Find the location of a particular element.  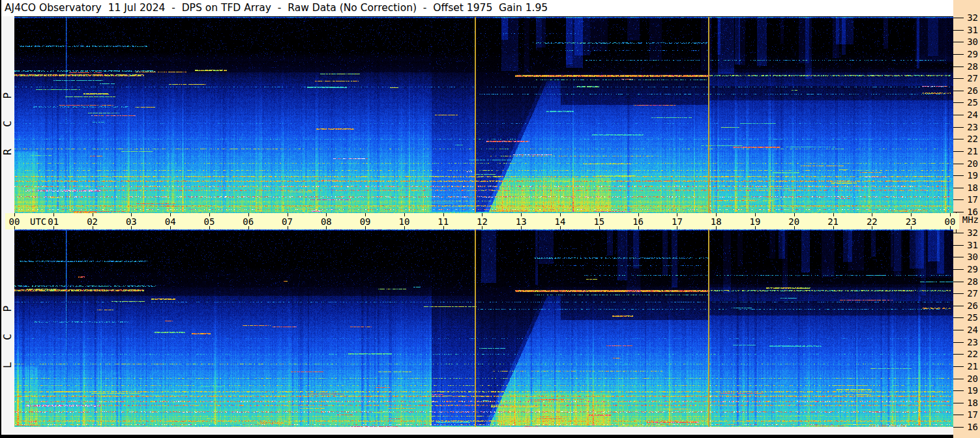

time-tick-label: 18 is located at coordinates (716, 222).